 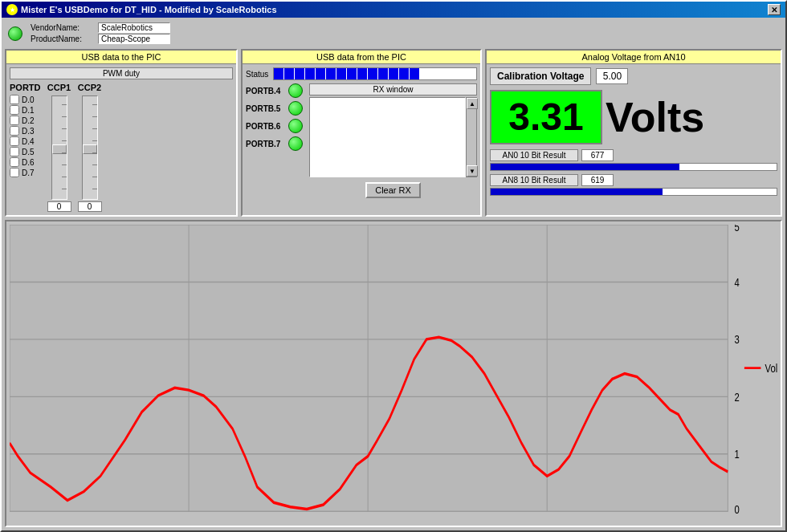 What do you see at coordinates (387, 137) in the screenshot?
I see `rx-text-area` at bounding box center [387, 137].